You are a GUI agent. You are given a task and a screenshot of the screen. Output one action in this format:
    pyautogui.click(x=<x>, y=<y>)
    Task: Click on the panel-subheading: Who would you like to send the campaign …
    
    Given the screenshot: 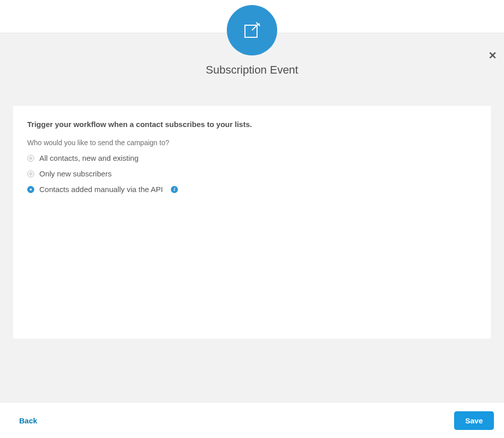 What is the action you would take?
    pyautogui.click(x=252, y=143)
    